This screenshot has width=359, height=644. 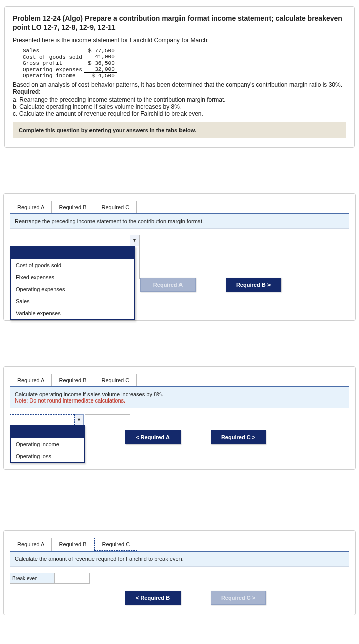 What do you see at coordinates (180, 40) in the screenshot?
I see `intro-text: Presented here is the income statement f…` at bounding box center [180, 40].